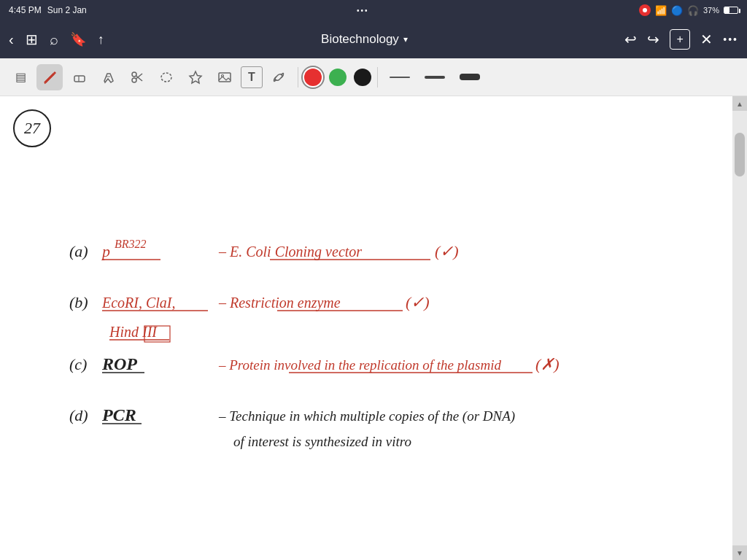 This screenshot has width=747, height=560. What do you see at coordinates (645, 10) in the screenshot?
I see `record-dot-inner` at bounding box center [645, 10].